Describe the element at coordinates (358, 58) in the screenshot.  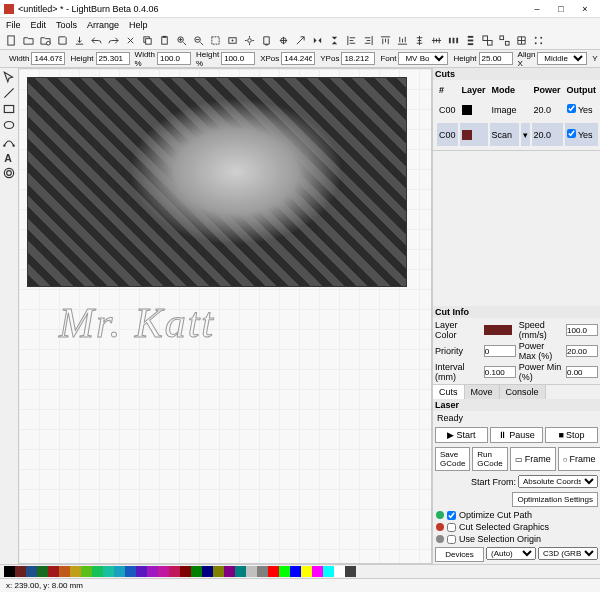
I see `ypos-input` at that location.